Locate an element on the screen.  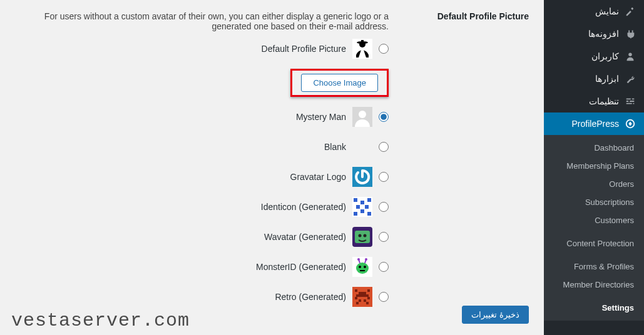
option-retro: Retro (Generated) is located at coordinates (332, 297).